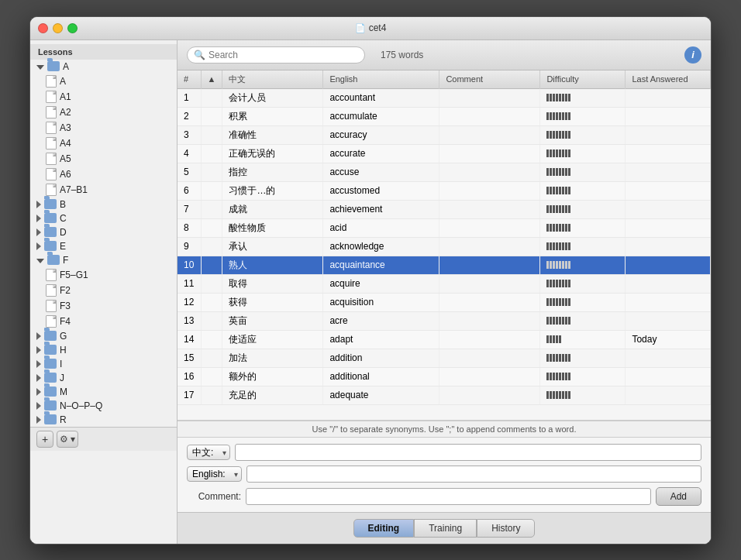 The width and height of the screenshot is (741, 560). I want to click on sidebar-item-A: A, so click(104, 81).